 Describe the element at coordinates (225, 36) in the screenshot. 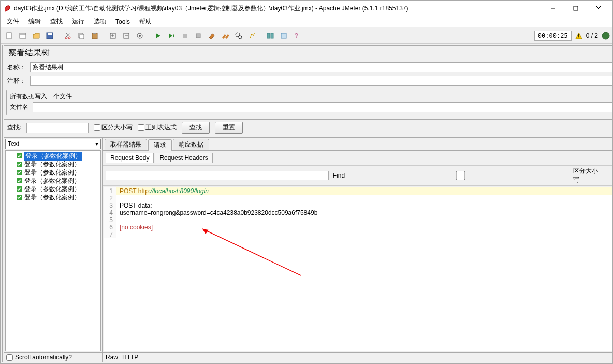

I see `clearall-icon` at that location.